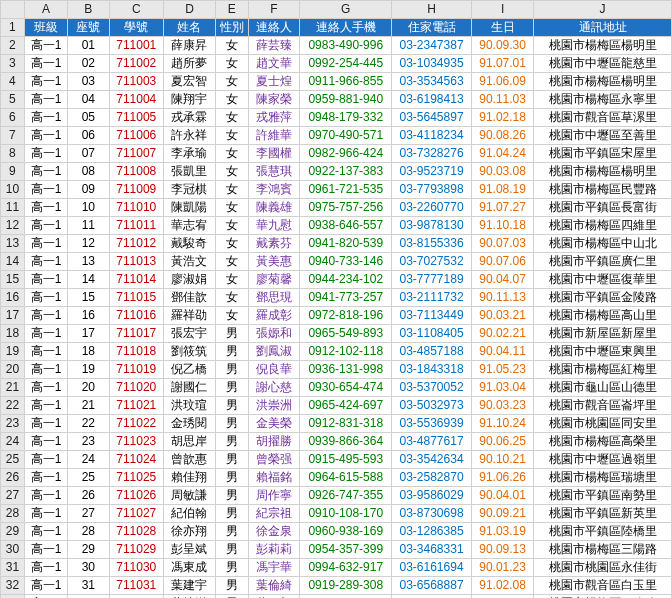 This screenshot has height=598, width=672. What do you see at coordinates (13, 514) in the screenshot?
I see `row-head: 28` at bounding box center [13, 514].